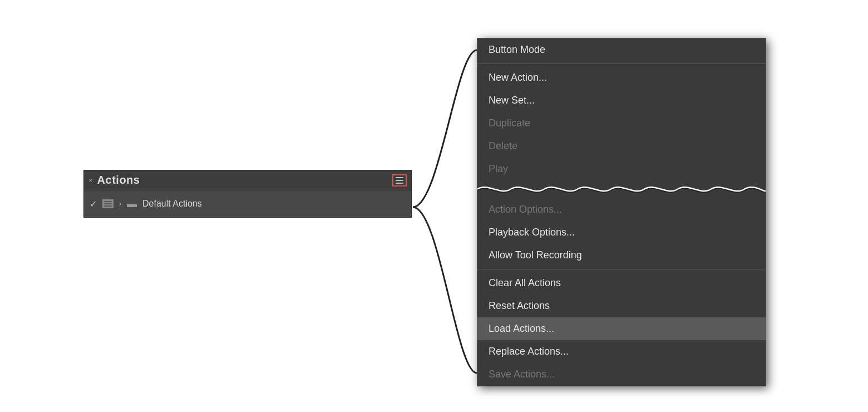  I want to click on menu-item-clear-all-actions: Clear All Actions, so click(622, 283).